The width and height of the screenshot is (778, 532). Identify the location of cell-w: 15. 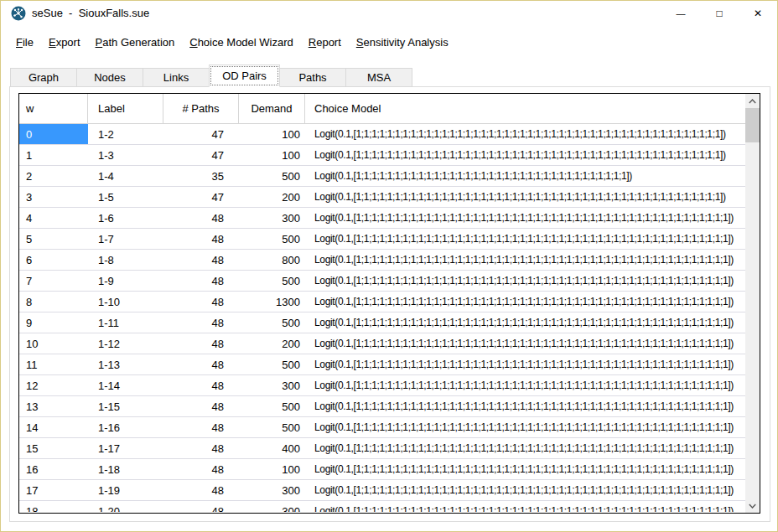
(54, 448).